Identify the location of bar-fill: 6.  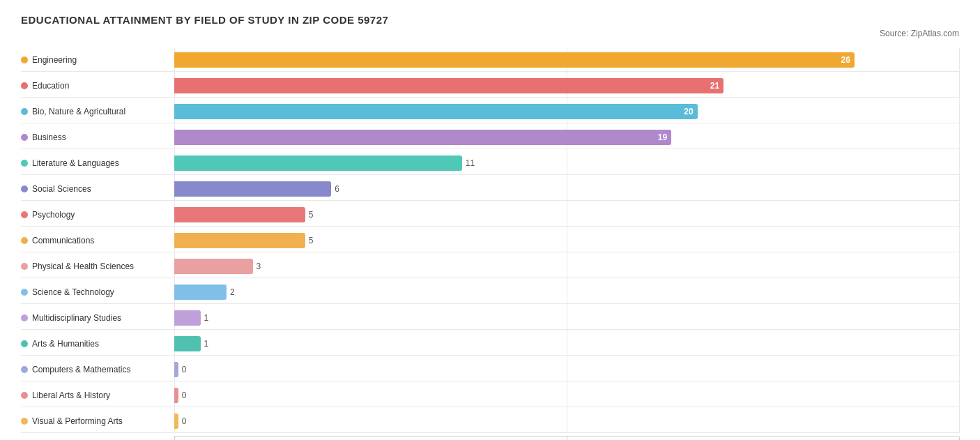
(252, 189).